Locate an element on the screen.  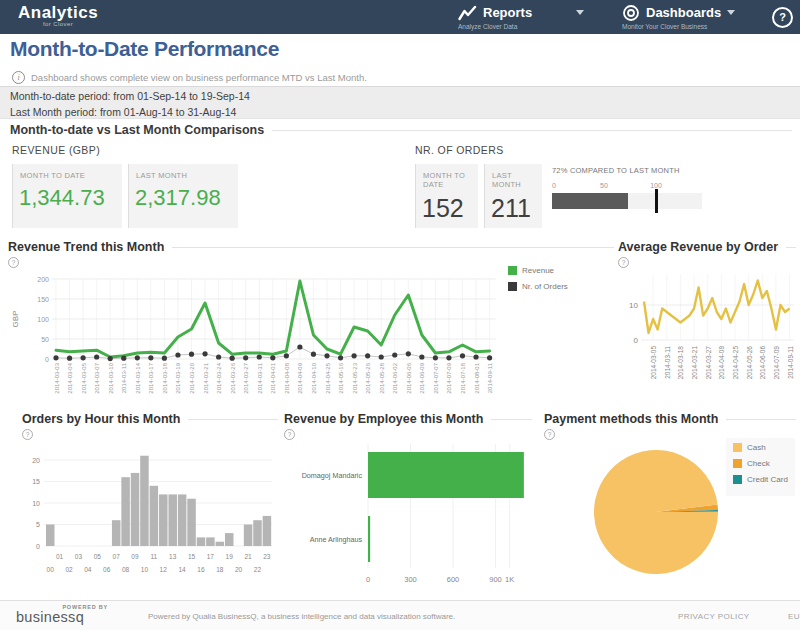
pie-legend: CashCheckCredit Card is located at coordinates (760, 467).